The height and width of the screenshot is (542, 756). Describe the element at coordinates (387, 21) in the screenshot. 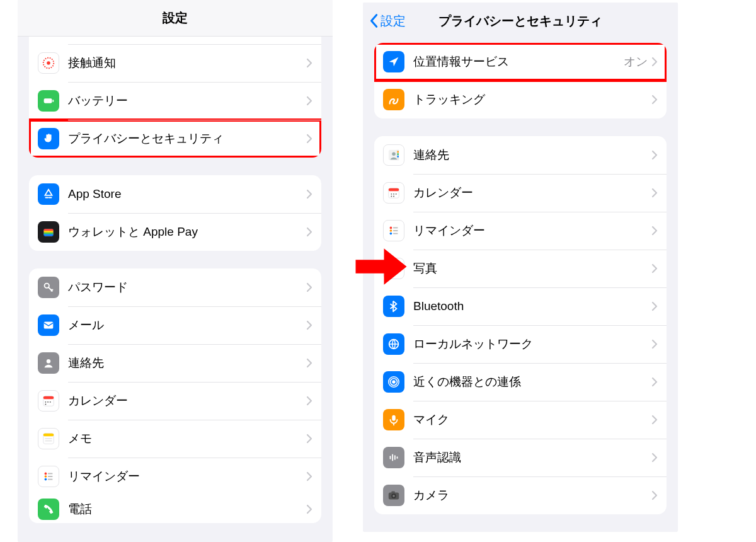

I see `back-button: 設定` at that location.